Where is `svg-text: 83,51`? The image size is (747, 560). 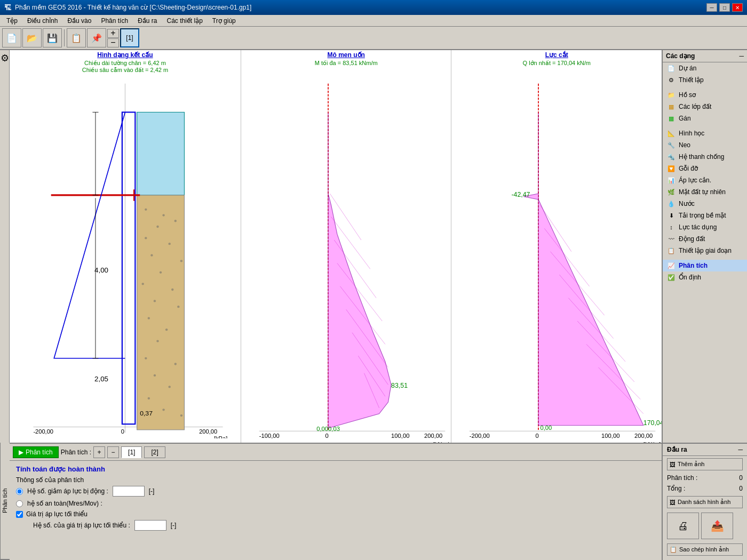
svg-text: 83,51 is located at coordinates (399, 386).